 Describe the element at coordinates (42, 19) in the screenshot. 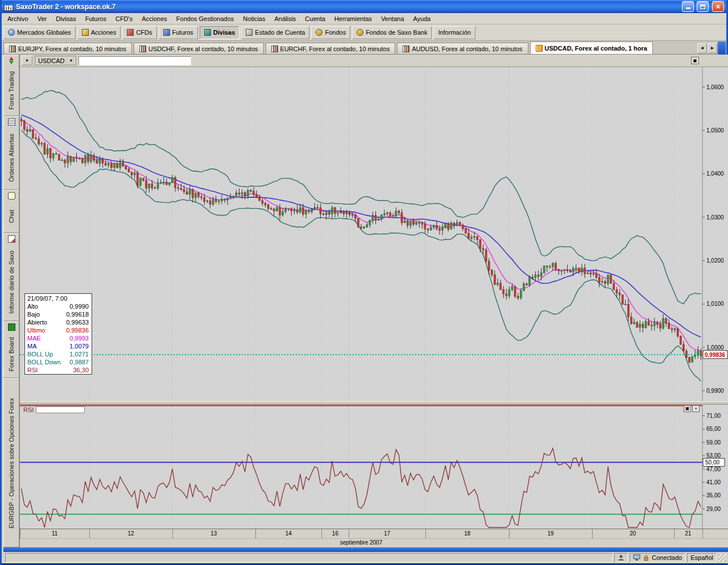

I see `menu-item-ver: Ver` at that location.